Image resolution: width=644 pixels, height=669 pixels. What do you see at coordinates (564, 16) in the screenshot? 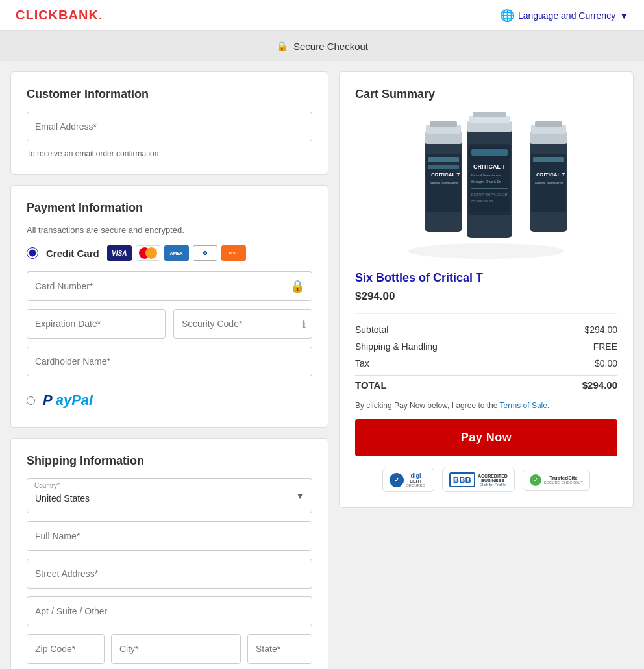
I see `language-currency-button: 🌐 Language and Currency ▼` at bounding box center [564, 16].